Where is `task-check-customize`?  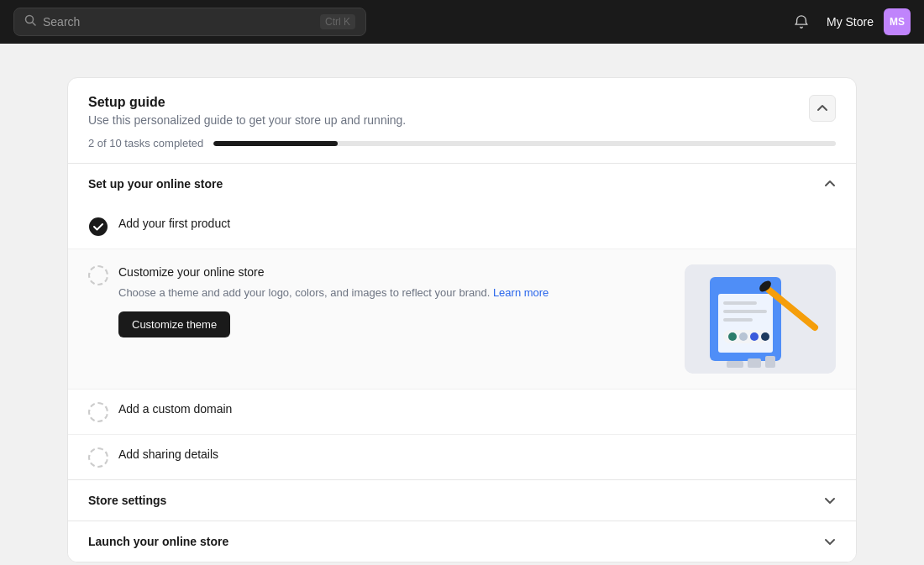
task-check-customize is located at coordinates (98, 275).